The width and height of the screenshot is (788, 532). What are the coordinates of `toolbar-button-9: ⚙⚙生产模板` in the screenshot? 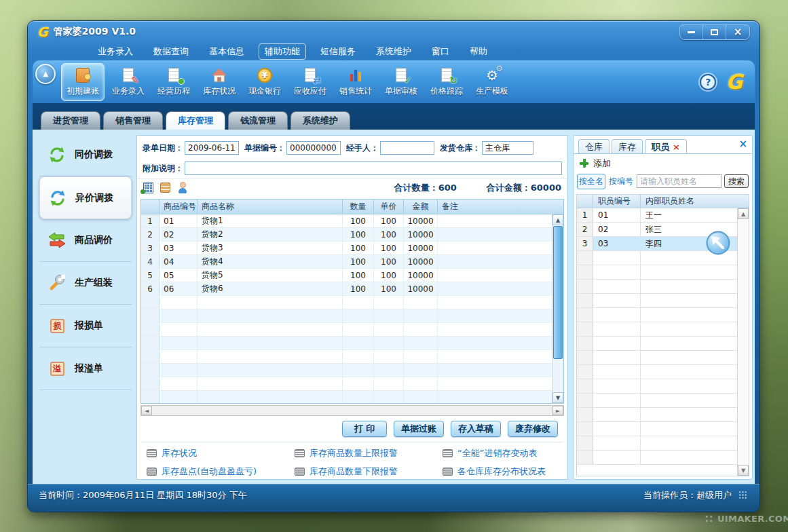 It's located at (492, 82).